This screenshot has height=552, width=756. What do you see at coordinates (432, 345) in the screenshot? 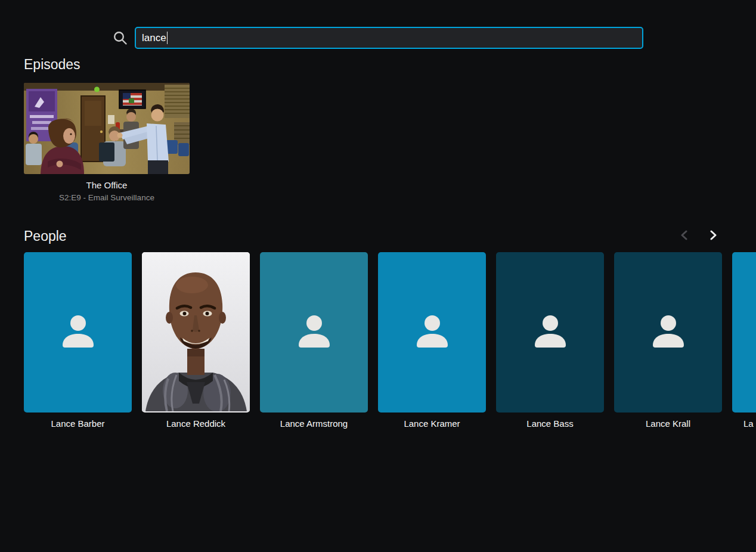
I see `person-card: Lance Kramer` at bounding box center [432, 345].